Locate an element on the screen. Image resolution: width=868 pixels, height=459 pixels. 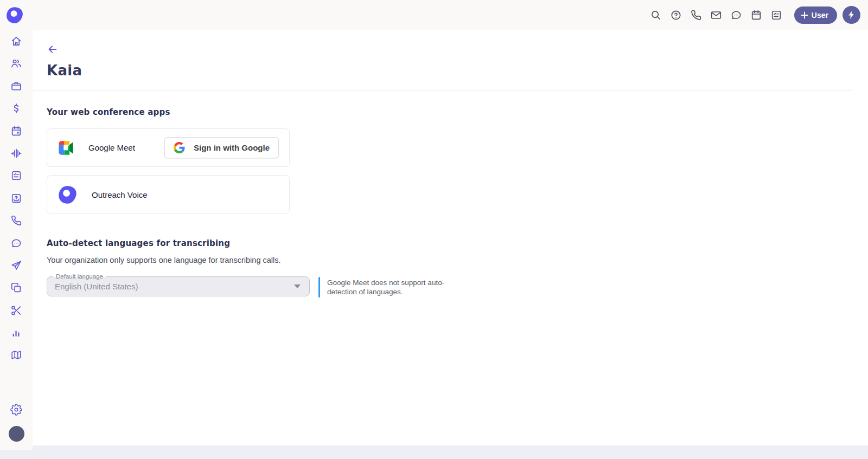
outreach-voice-label: Outreach Voice is located at coordinates (119, 195).